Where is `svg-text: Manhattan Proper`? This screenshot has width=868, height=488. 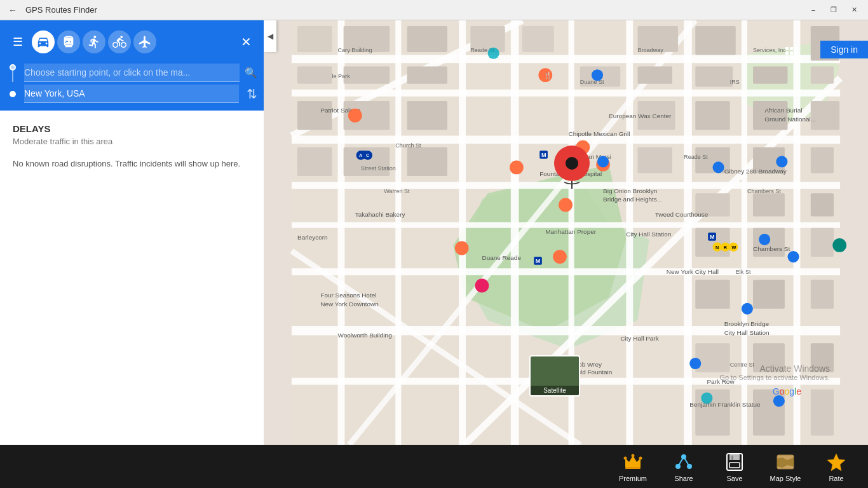 svg-text: Manhattan Proper is located at coordinates (571, 231).